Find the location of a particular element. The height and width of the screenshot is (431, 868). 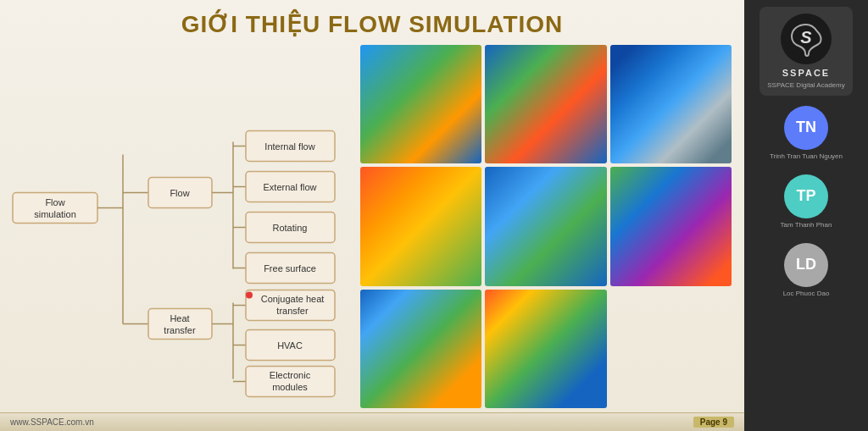

footer: www.SSPACE.com.vn Page 9 is located at coordinates (372, 422).